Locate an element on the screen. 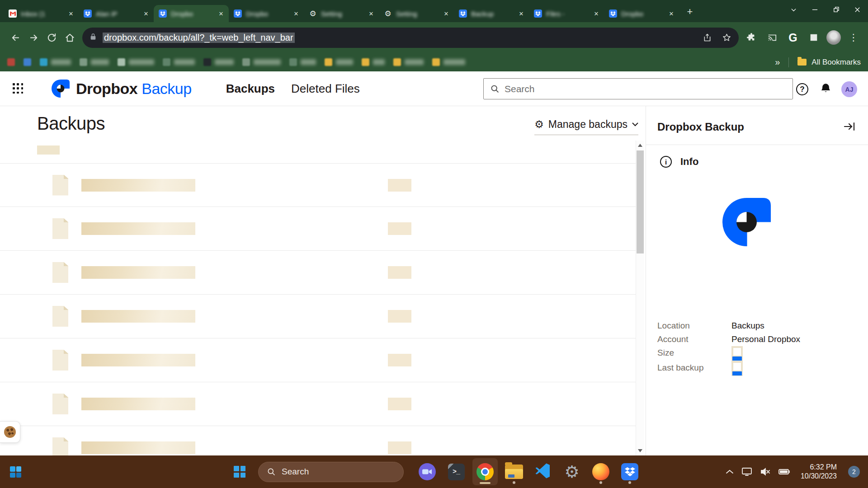  browser-tab: Files -✕ is located at coordinates (566, 14).